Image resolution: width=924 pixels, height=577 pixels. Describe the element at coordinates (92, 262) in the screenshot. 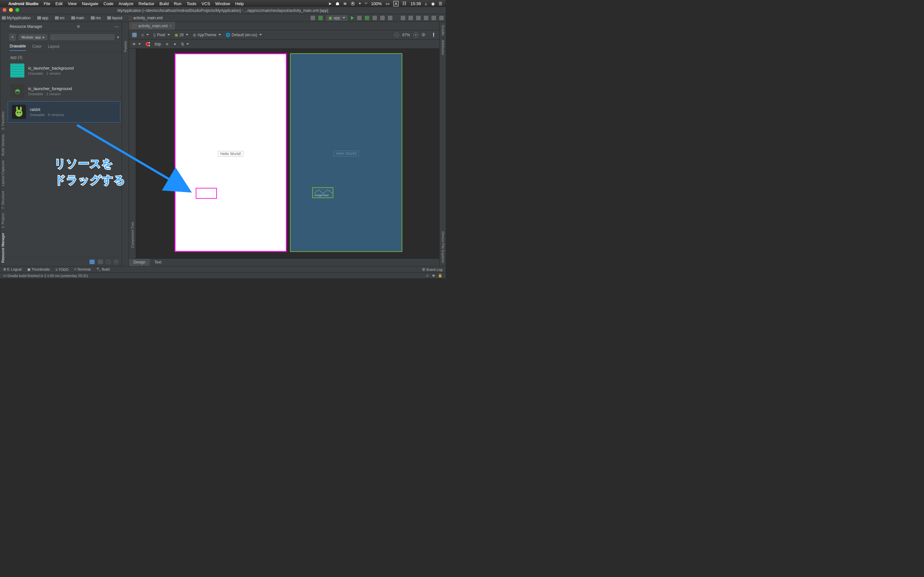

I see `list-view-icon` at that location.